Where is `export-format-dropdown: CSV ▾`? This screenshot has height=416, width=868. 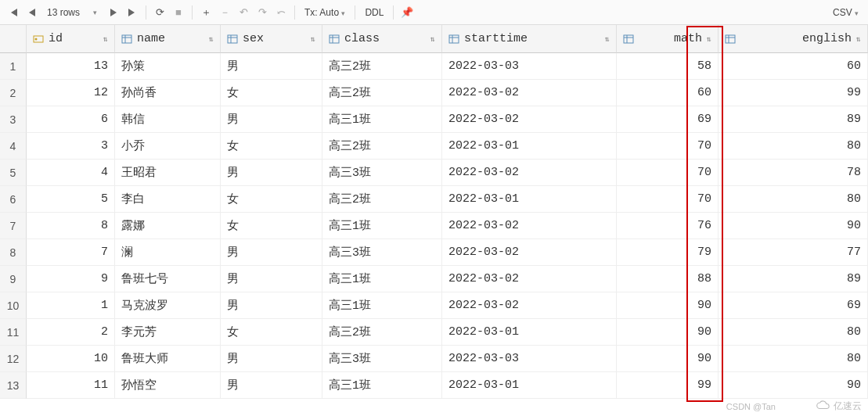 export-format-dropdown: CSV ▾ is located at coordinates (845, 13).